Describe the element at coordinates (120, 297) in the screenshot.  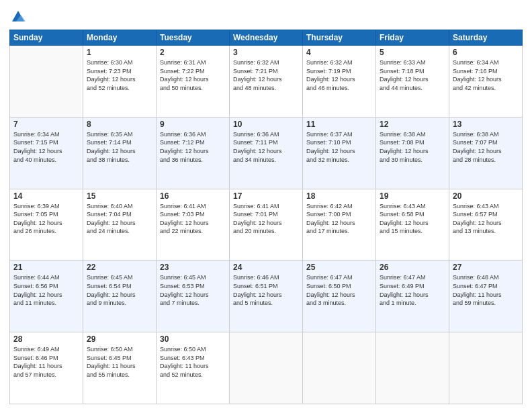
I see `calendar-cell: 22Sunrise: 6:45 AM Sunset: 6:54 PM Dayli…` at that location.